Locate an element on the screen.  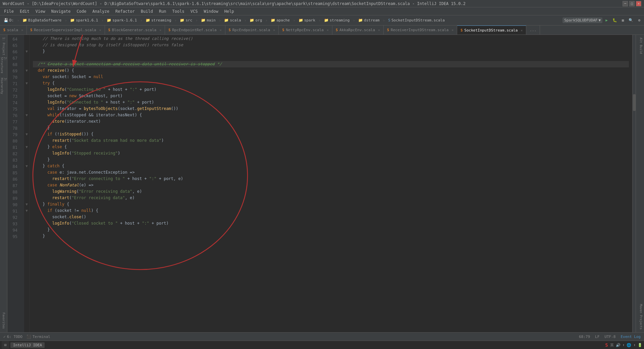
toolbar-spark161: 📁 spark1.6.1 is located at coordinates (84, 20).